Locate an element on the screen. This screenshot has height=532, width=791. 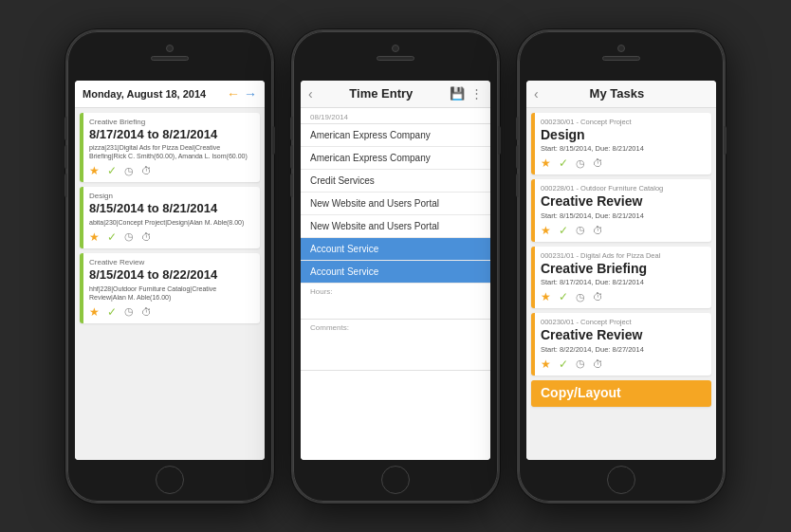
phone-3-speaker is located at coordinates (621, 59).